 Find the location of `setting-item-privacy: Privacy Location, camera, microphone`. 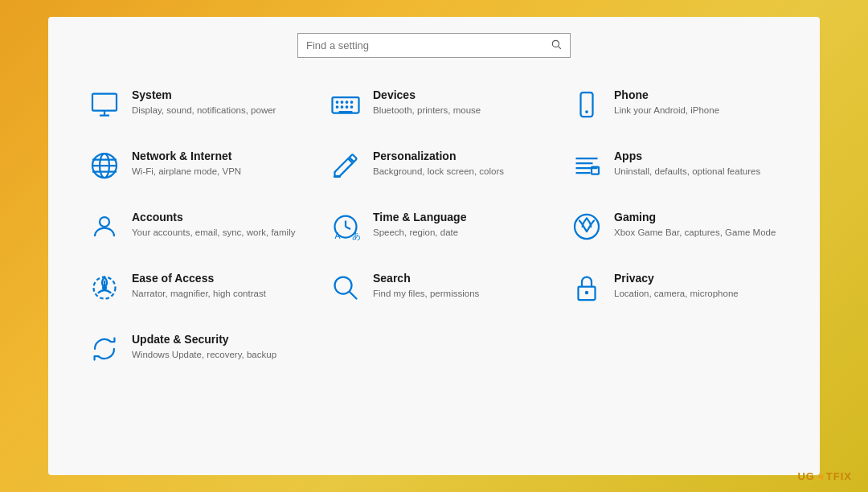

setting-item-privacy: Privacy Location, camera, microphone is located at coordinates (675, 288).